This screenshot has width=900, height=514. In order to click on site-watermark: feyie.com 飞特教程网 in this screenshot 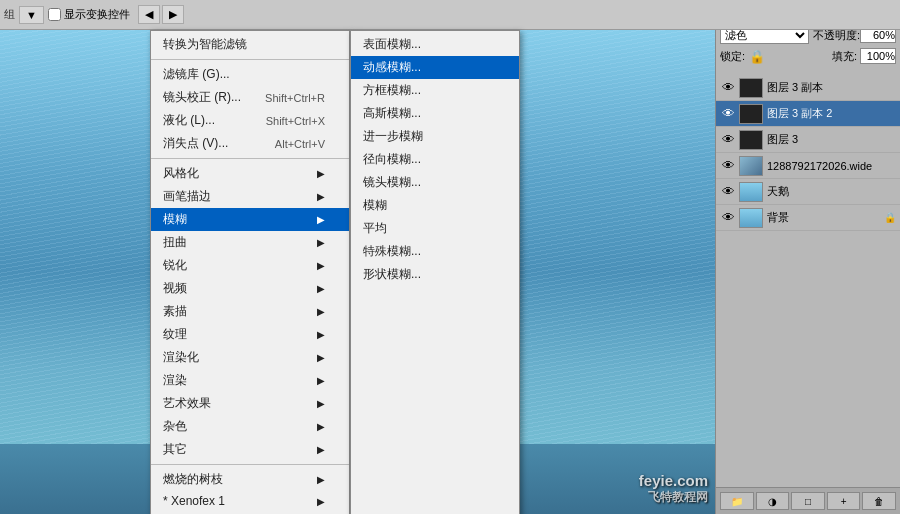, I will do `click(674, 489)`.